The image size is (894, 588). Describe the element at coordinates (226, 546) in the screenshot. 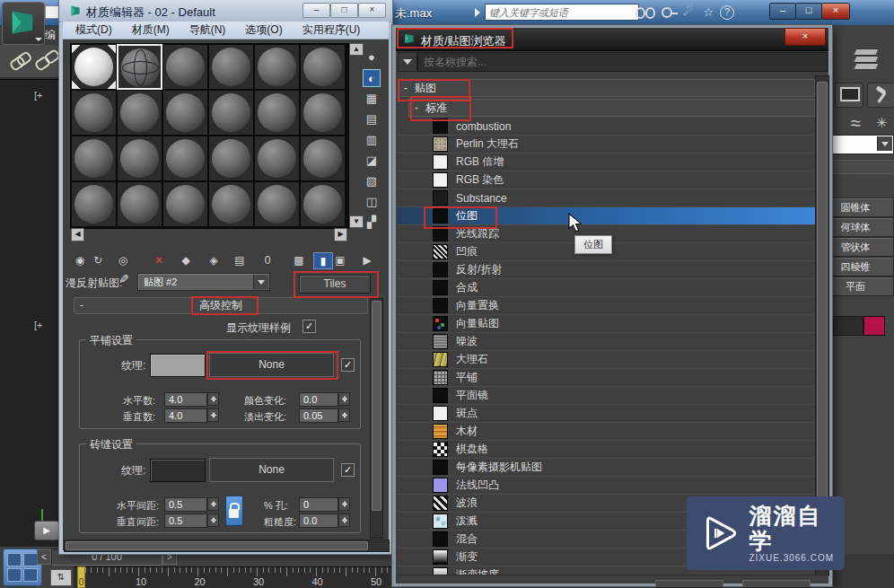

I see `me-bottom-scrollbar` at that location.